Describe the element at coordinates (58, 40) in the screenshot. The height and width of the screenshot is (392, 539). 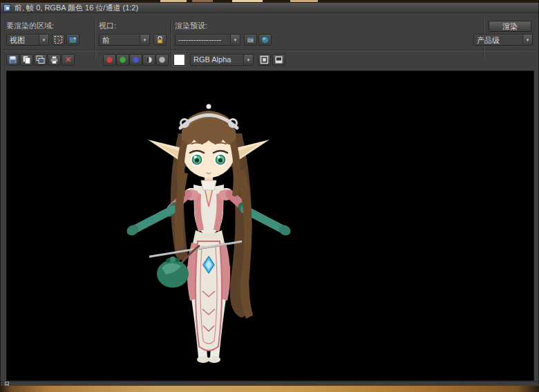
I see `edit-region-icon` at that location.